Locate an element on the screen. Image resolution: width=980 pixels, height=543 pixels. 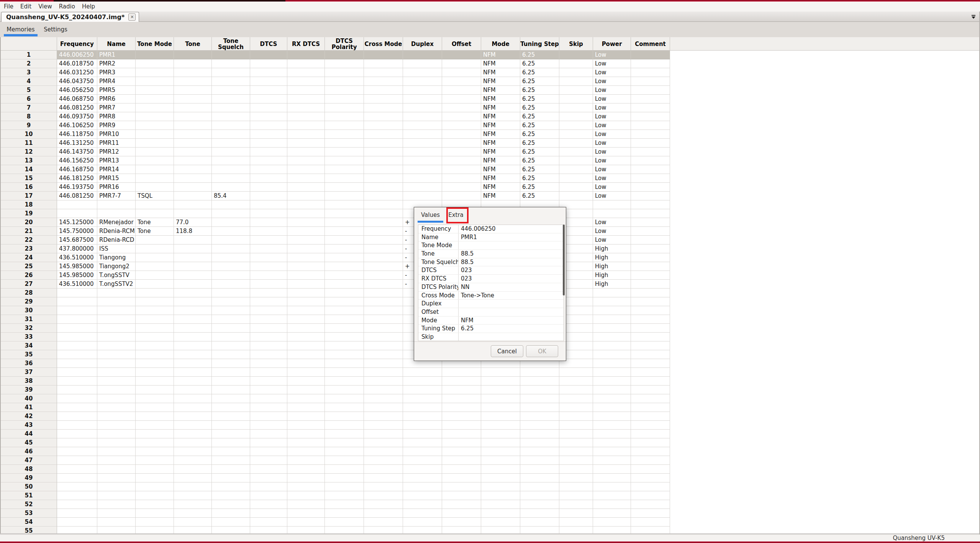
row-number: 10 is located at coordinates (29, 134).